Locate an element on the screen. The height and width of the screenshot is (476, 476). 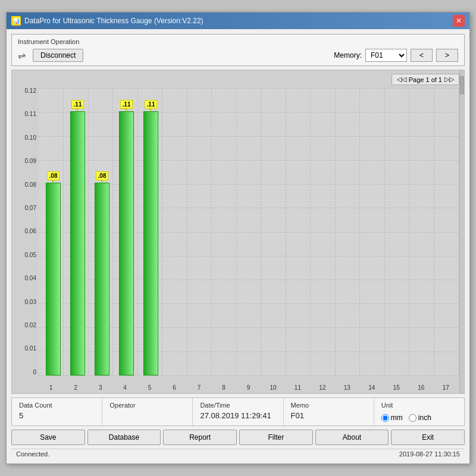
bar-label-4: .11 is located at coordinates (127, 105).